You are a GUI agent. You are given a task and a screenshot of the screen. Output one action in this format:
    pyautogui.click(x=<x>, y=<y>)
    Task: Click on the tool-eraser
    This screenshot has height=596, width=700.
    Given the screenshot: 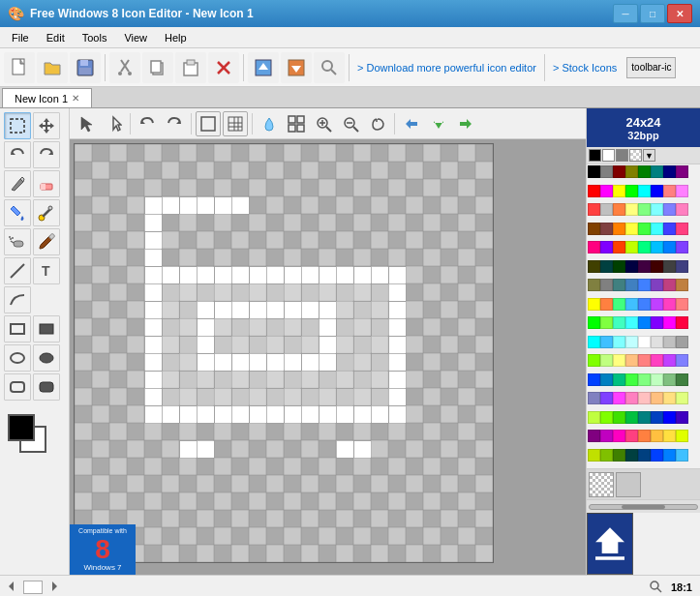 What is the action you would take?
    pyautogui.click(x=46, y=184)
    